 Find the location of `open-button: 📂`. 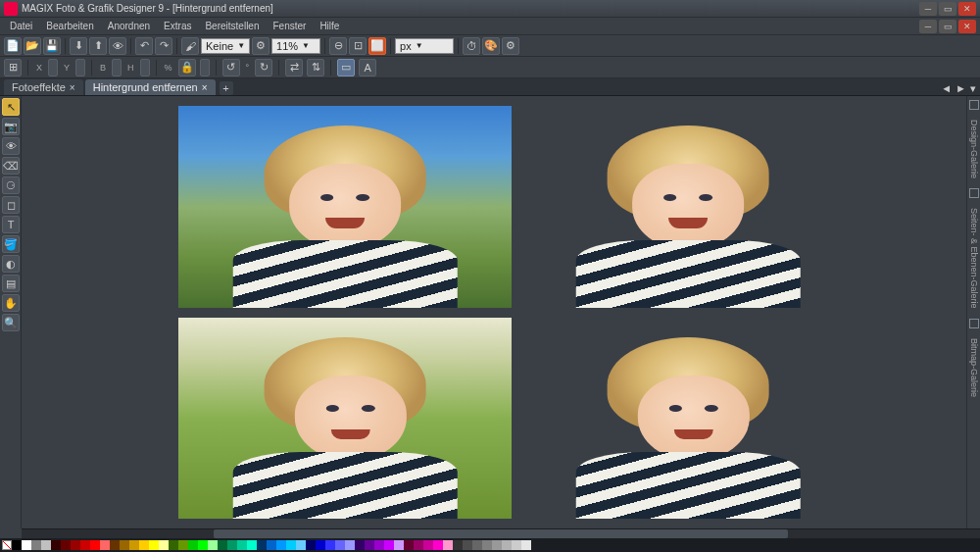

open-button: 📂 is located at coordinates (32, 46).